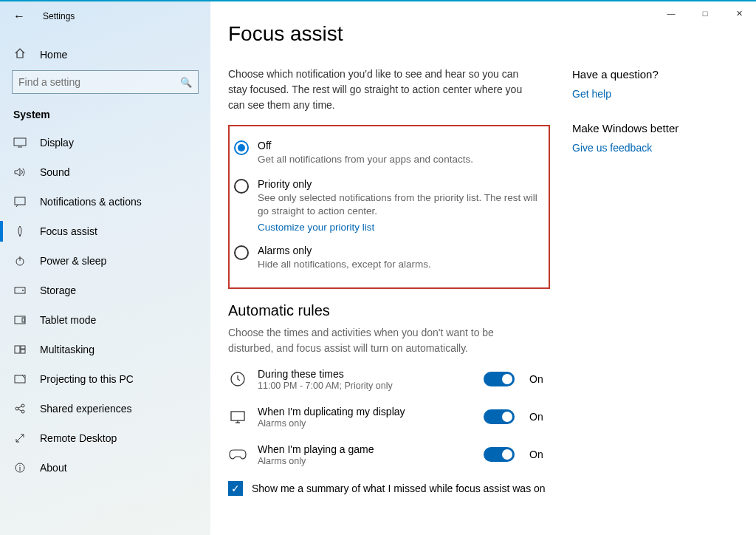  What do you see at coordinates (105, 172) in the screenshot?
I see `sidebar-item-sound: Sound` at bounding box center [105, 172].